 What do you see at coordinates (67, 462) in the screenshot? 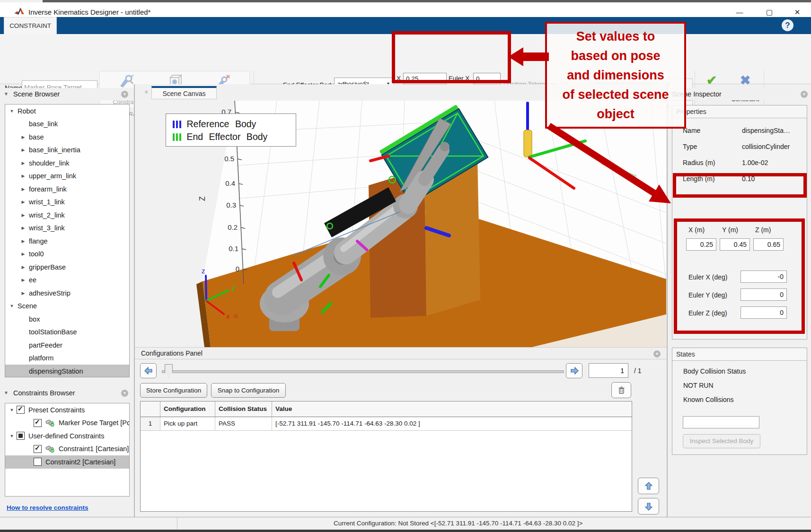
I see `tree-item-constraint2-cartesian-: Constraint2 [Cartesian]` at bounding box center [67, 462].